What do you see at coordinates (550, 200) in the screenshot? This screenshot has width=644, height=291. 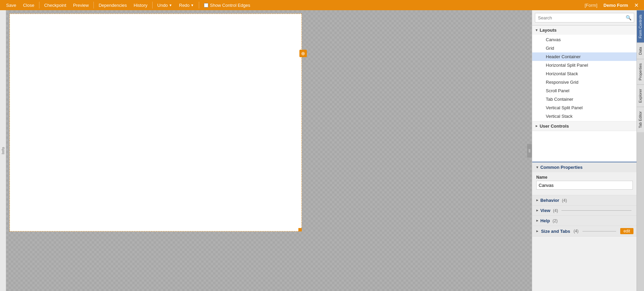 I see `behavior-title: Behavior` at bounding box center [550, 200].